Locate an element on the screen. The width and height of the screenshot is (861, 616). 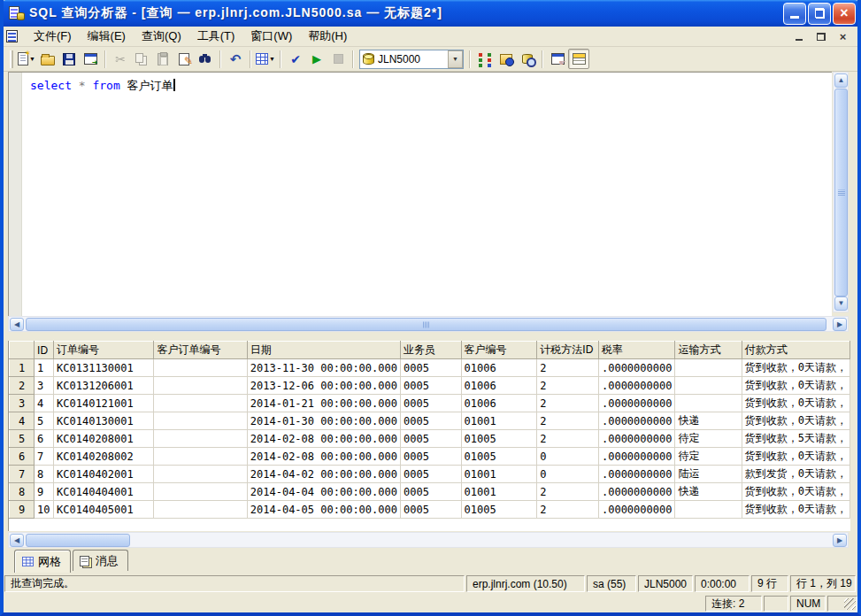
grid-cell: 2014-04-05 00:00:00.000 is located at coordinates (324, 510).